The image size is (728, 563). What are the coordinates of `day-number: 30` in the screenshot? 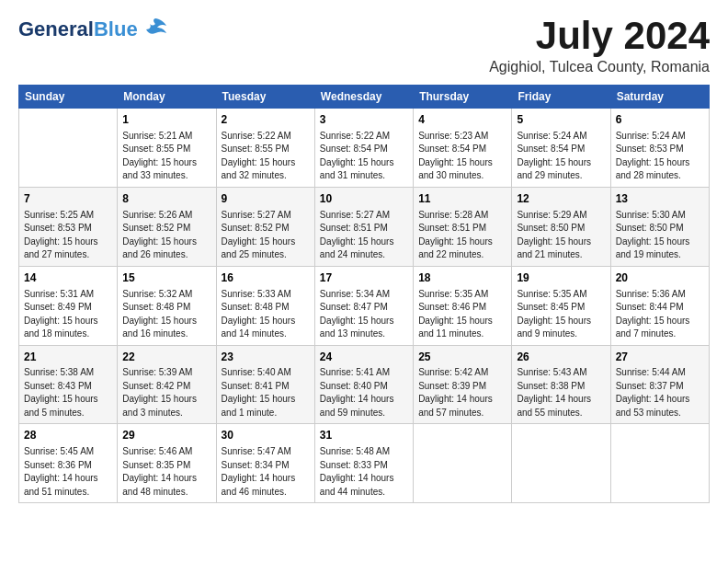 It's located at (266, 436).